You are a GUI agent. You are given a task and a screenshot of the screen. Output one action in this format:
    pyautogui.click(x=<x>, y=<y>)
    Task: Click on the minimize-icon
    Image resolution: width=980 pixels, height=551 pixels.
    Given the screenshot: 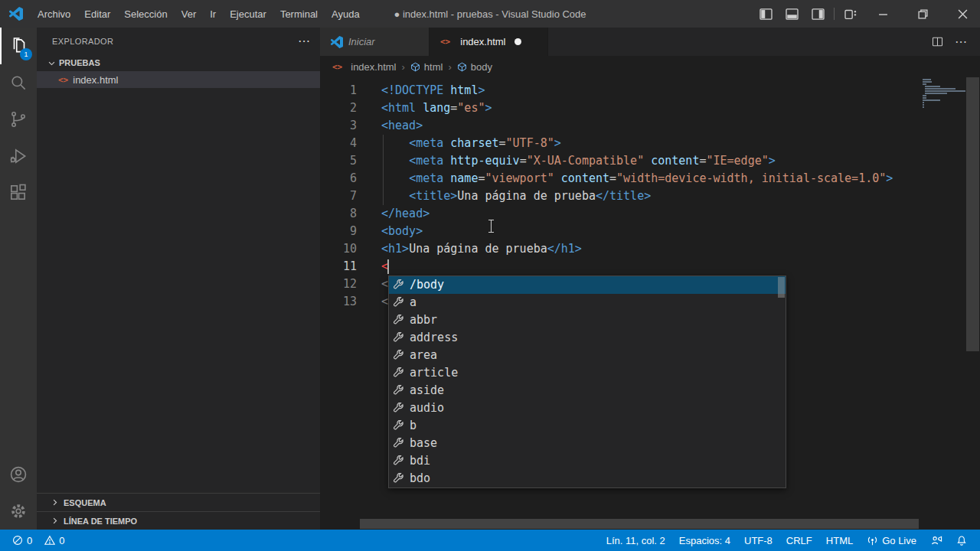 What is the action you would take?
    pyautogui.click(x=883, y=14)
    